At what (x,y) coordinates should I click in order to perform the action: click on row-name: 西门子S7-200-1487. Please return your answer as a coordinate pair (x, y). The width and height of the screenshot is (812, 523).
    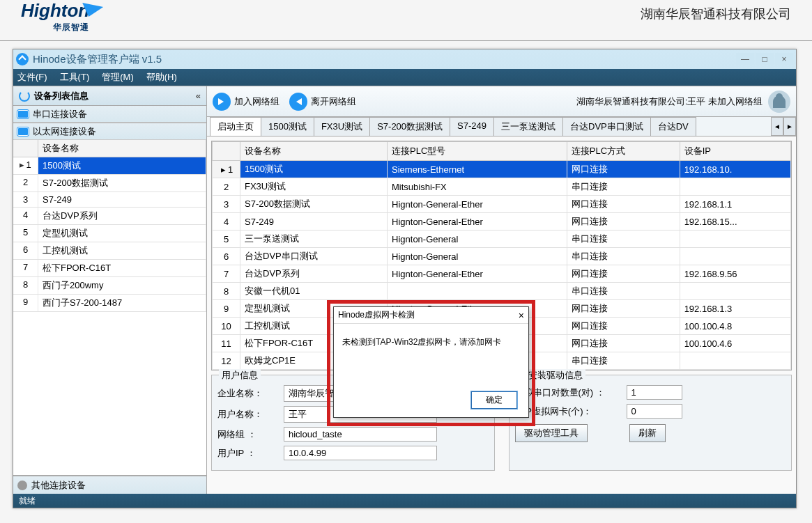
    Looking at the image, I should click on (123, 303).